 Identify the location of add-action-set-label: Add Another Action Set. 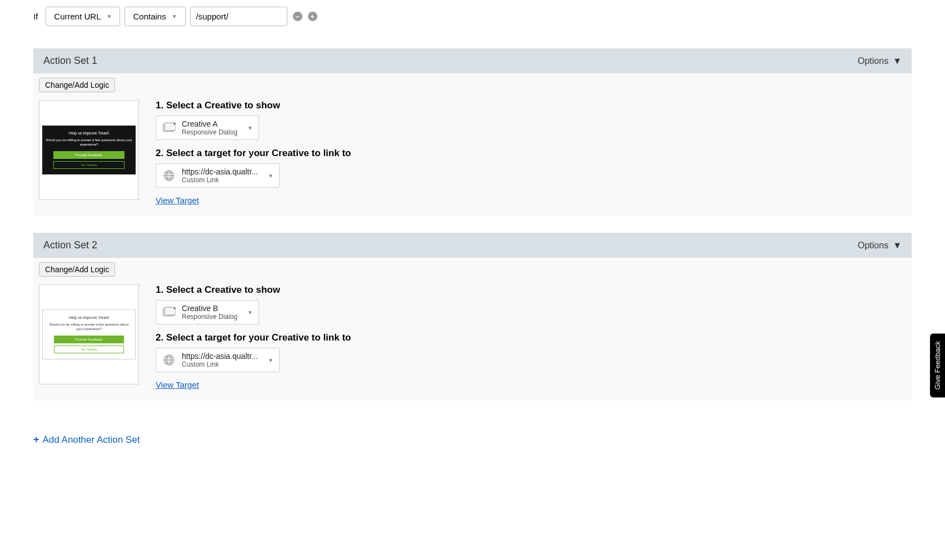
(91, 440).